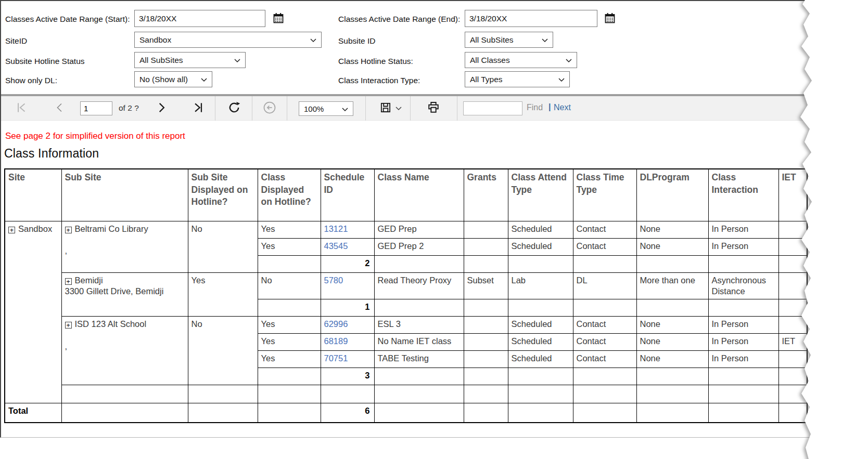 The height and width of the screenshot is (459, 868). Describe the element at coordinates (173, 79) in the screenshot. I see `show-only-dl-select: No (Show all)` at that location.